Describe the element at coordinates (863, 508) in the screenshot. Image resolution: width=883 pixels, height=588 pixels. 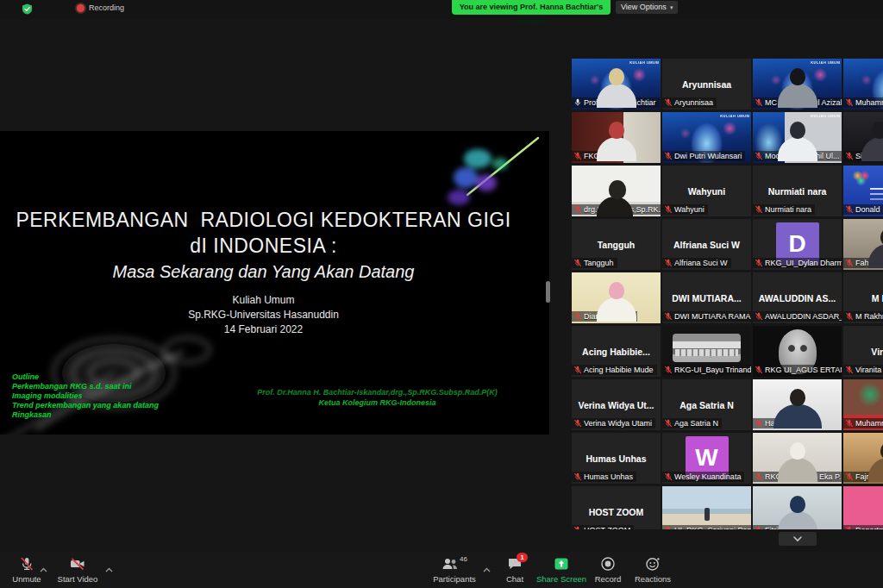
I see `participant-tile: Departm` at that location.